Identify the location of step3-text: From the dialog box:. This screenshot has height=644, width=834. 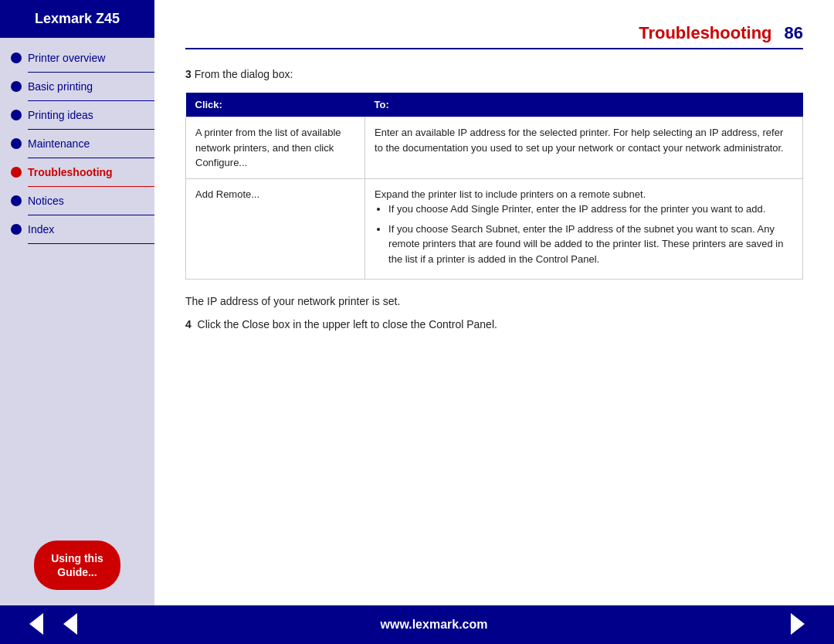
(244, 74).